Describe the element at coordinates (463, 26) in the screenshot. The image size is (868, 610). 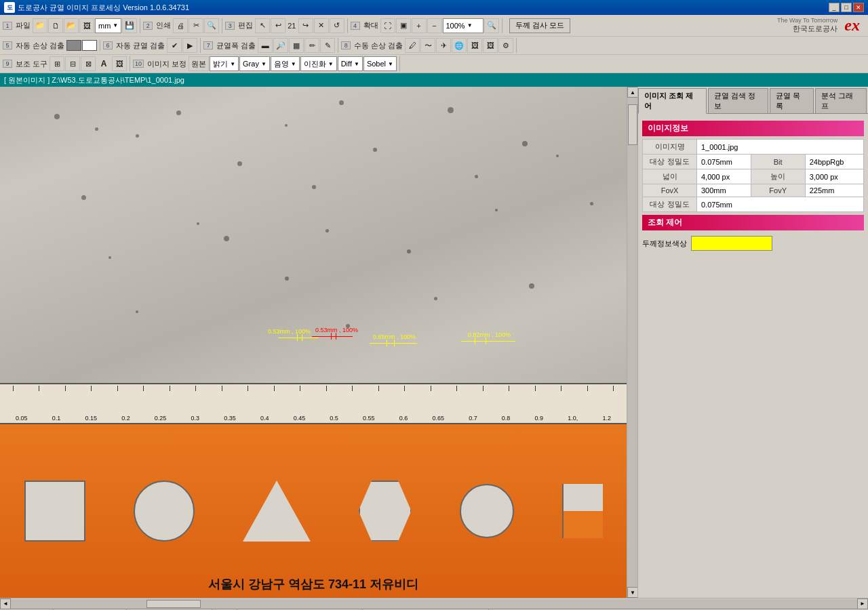
I see `zoom-dropdown: 100% ▼` at that location.